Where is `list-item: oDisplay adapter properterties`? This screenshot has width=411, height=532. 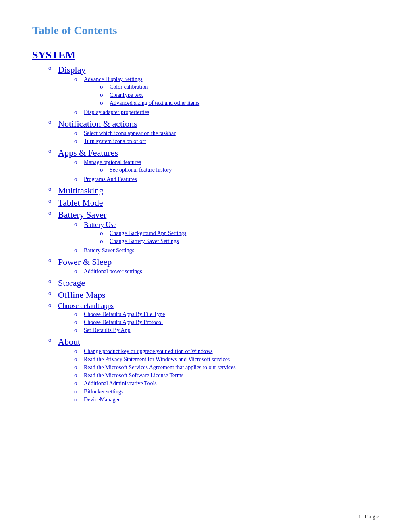
list-item: oDisplay adapter properterties is located at coordinates (137, 112).